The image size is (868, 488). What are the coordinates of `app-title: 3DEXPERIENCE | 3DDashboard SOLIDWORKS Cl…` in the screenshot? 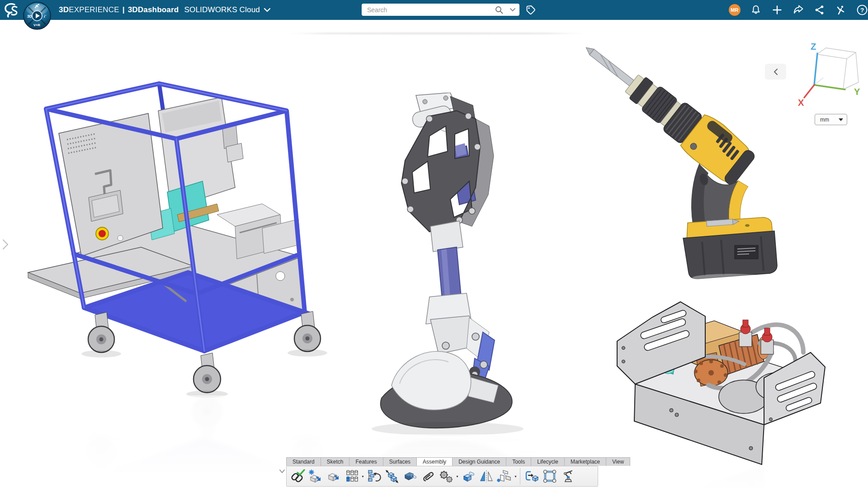 It's located at (165, 10).